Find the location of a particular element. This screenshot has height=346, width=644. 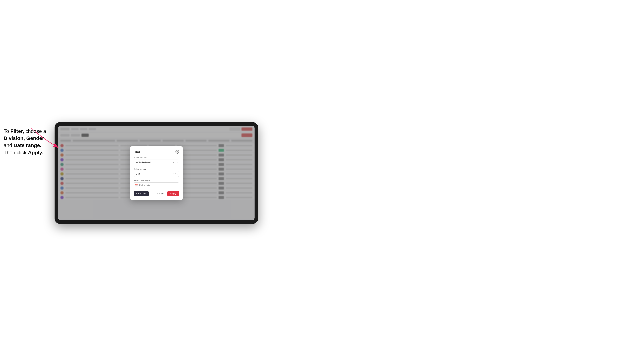

tablet-container: Filter × Select a division NCAA Division… is located at coordinates (156, 173).